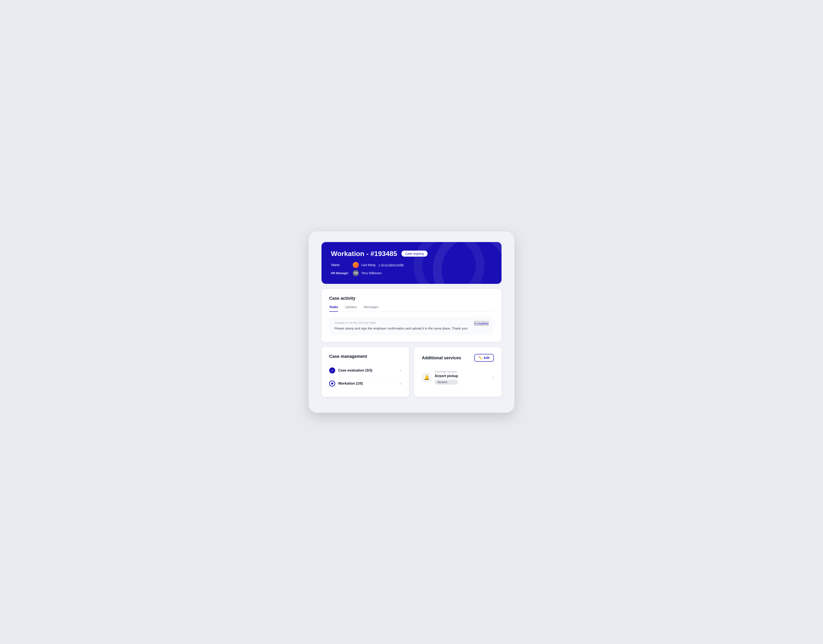 The width and height of the screenshot is (823, 644). Describe the element at coordinates (400, 371) in the screenshot. I see `chevron-right-icon: ›` at that location.